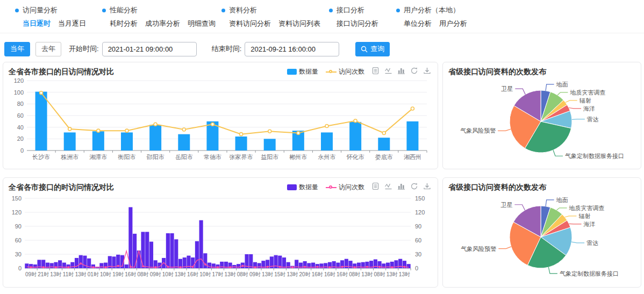 The image size is (644, 294). What do you see at coordinates (20, 127) in the screenshot?
I see `svg-text: 40` at bounding box center [20, 127].